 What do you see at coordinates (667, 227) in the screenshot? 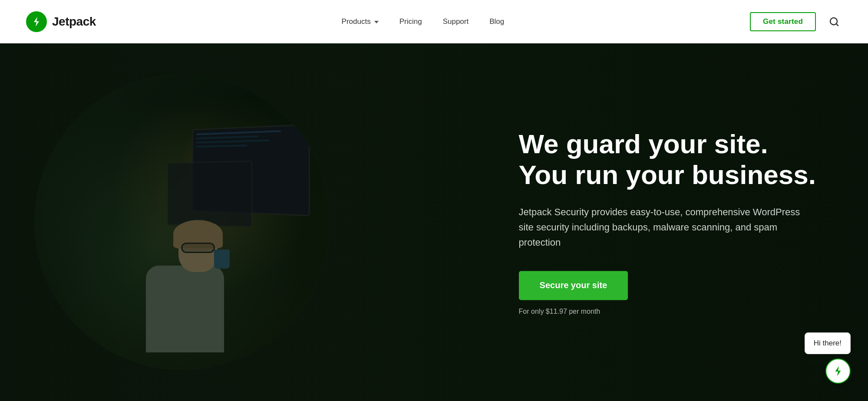
I see `hero-subtext: Jetpack Security provides easy-to-use, c…` at bounding box center [667, 227].